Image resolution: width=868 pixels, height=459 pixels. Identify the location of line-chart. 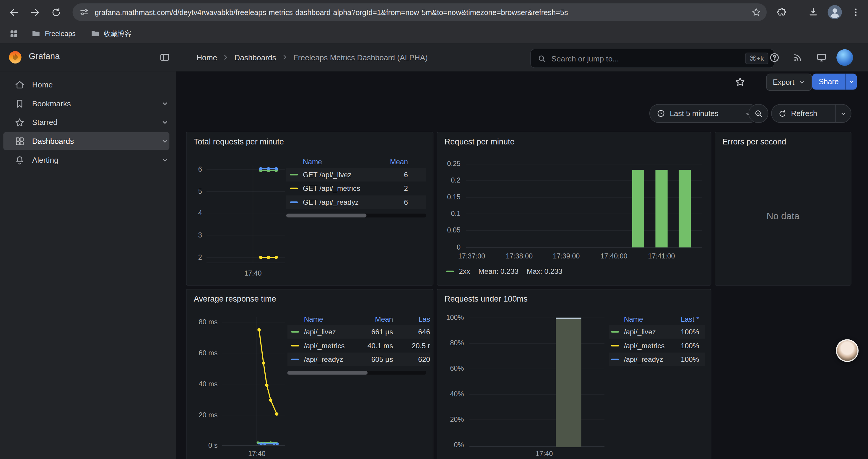
(246, 215).